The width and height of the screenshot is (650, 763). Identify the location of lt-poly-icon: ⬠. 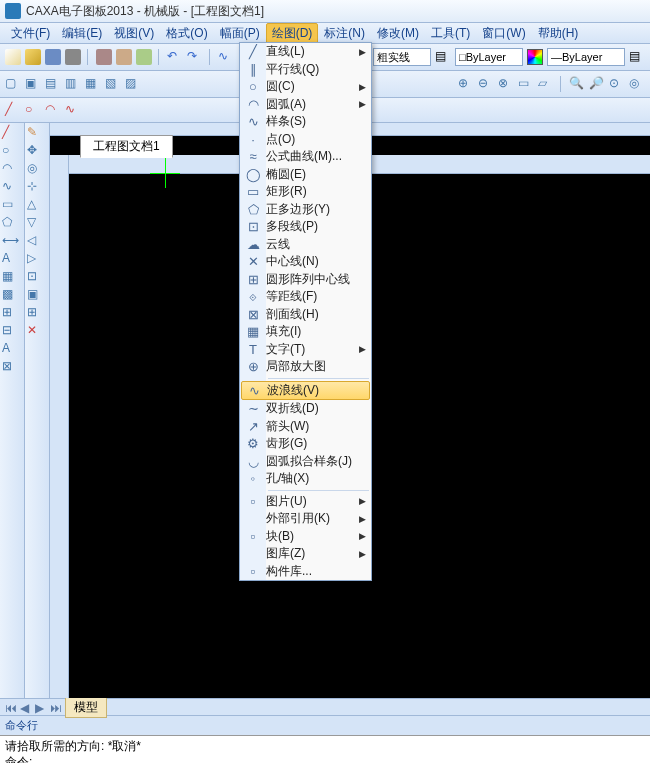
(10, 223).